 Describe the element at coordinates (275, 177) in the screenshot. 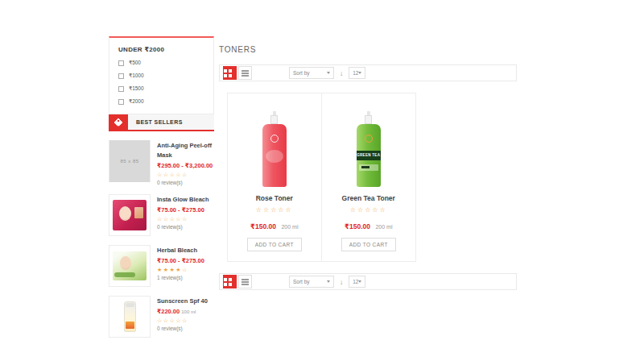

I see `product-card: Rose Toner ☆☆☆☆☆ ₹150.00 200 ml ADD TO C…` at that location.